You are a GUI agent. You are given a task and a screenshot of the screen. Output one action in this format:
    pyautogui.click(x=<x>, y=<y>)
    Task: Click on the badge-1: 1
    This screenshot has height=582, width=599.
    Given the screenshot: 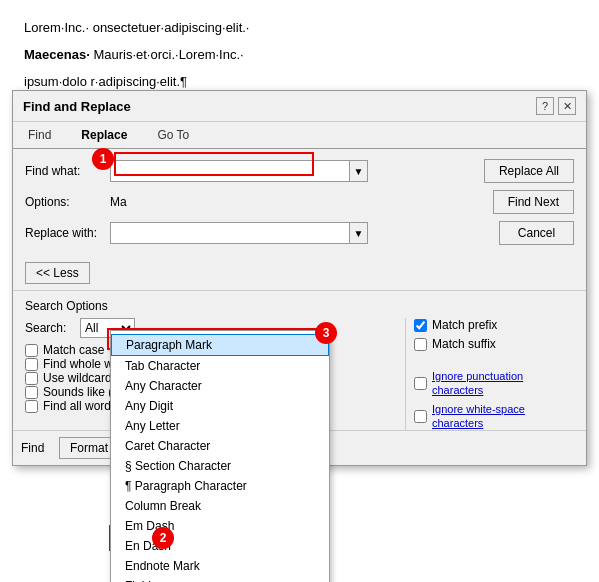 What is the action you would take?
    pyautogui.click(x=103, y=159)
    